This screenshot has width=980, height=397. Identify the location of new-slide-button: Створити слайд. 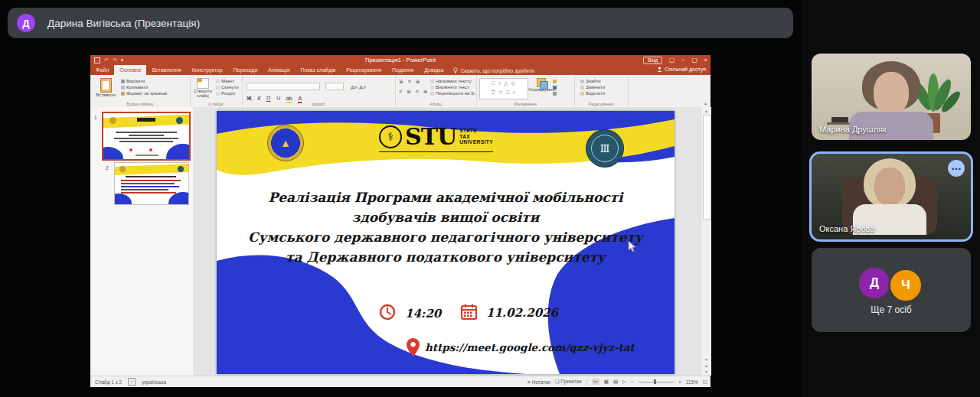
(203, 88).